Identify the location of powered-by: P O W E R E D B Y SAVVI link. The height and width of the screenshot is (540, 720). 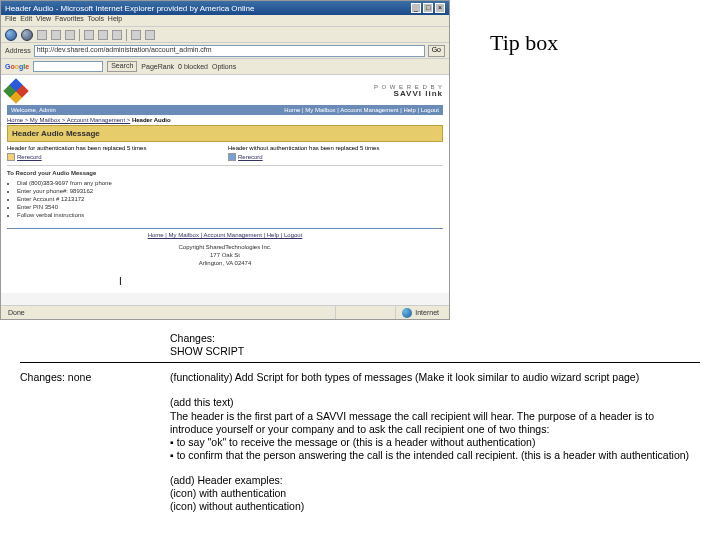
(408, 91).